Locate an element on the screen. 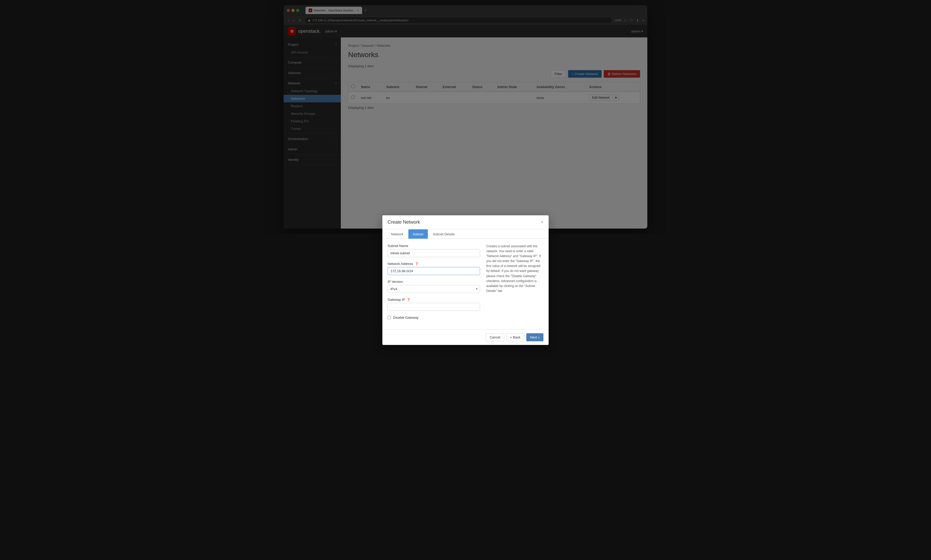  modal-tabs: Network Subnet Subnet Details is located at coordinates (466, 232).